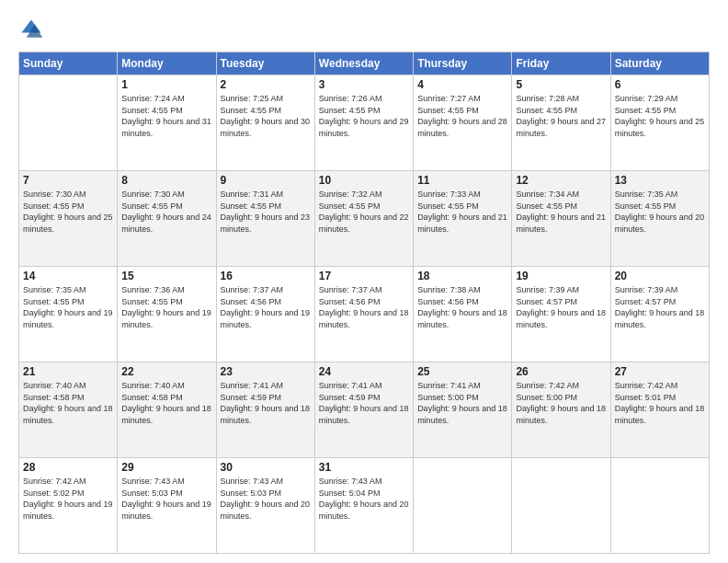  Describe the element at coordinates (265, 219) in the screenshot. I see `calendar-cell: 9Sunrise: 7:31 AMSunset: 4:55 PMDaylight…` at that location.